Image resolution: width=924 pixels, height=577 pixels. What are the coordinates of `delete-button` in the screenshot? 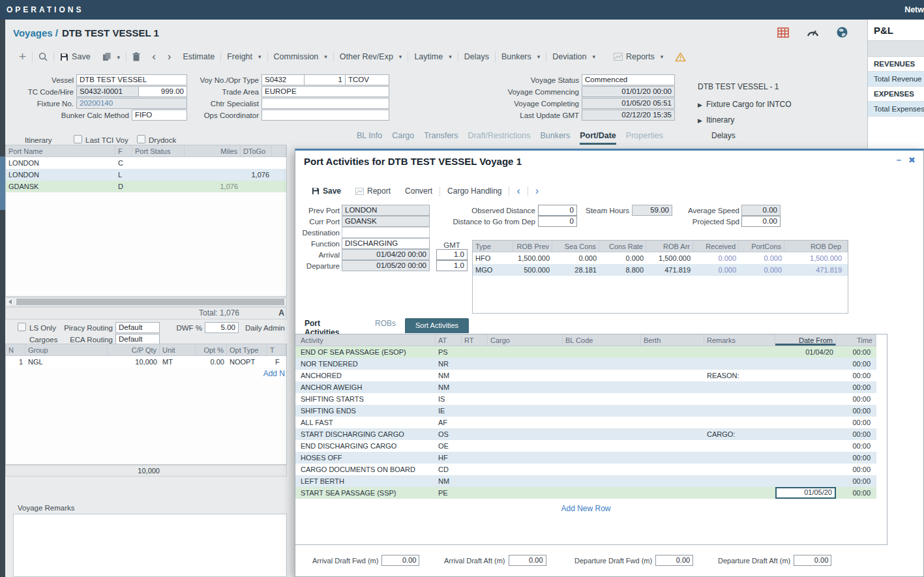 It's located at (136, 57).